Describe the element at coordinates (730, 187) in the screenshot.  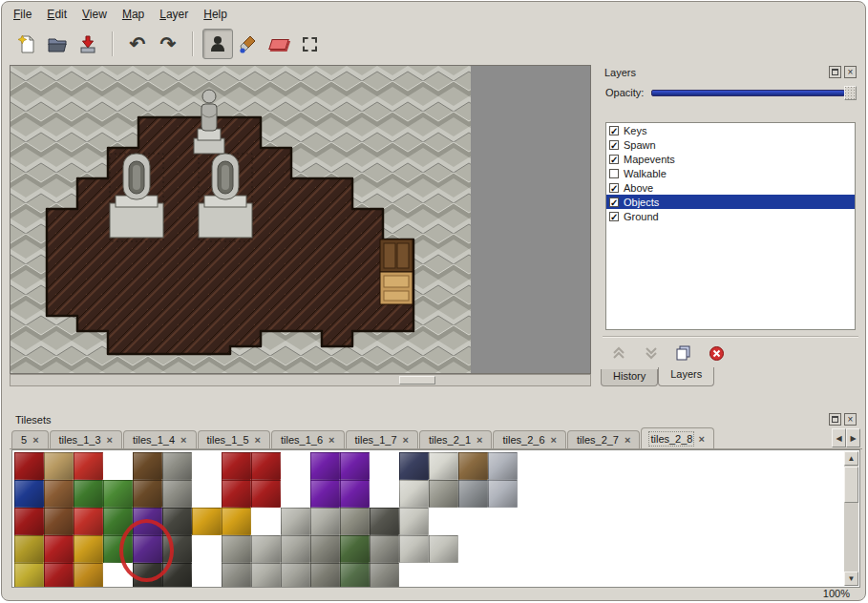
I see `layer-row-above: ✓Above` at that location.